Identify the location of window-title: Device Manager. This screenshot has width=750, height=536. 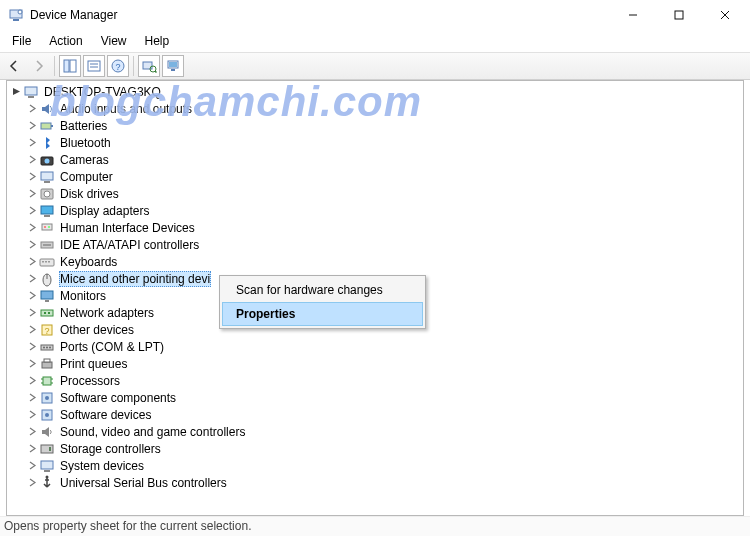
(320, 15).